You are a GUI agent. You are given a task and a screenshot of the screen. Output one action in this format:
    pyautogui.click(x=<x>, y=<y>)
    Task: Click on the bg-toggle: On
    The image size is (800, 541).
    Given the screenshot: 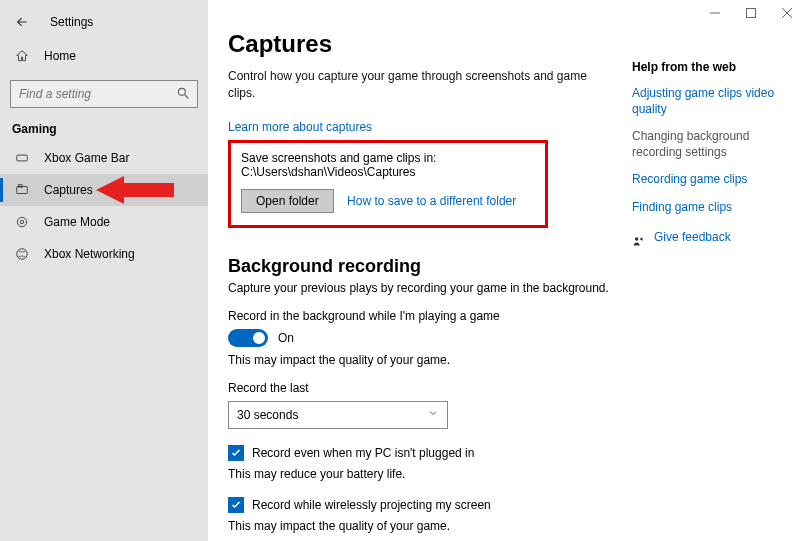 What is the action you would take?
    pyautogui.click(x=502, y=338)
    